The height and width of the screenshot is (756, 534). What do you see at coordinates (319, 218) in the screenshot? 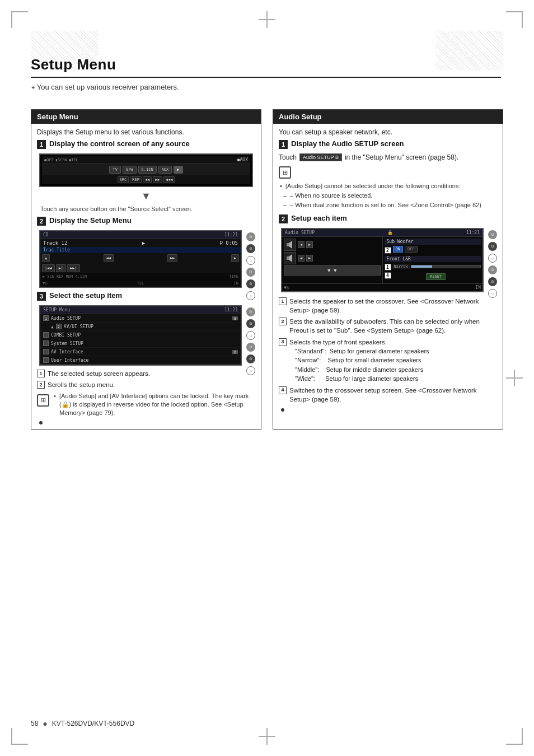
I see `step2-right-label: Setup each item` at bounding box center [319, 218].